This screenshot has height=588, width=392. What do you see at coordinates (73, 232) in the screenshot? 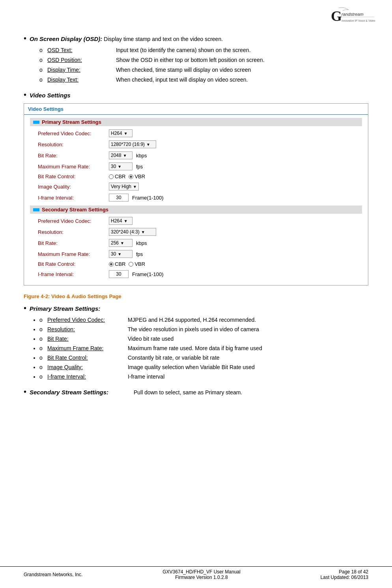
I see `secondary-resolution-label: Resolution:` at bounding box center [73, 232].